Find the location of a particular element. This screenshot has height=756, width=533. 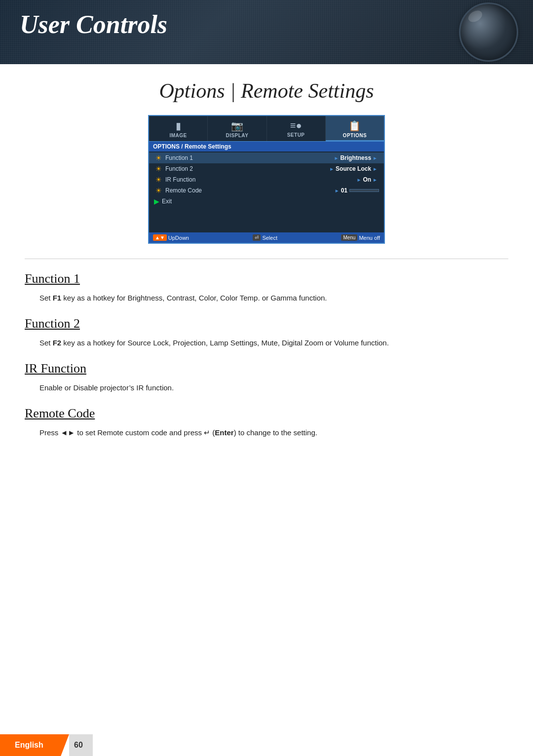

menuoff-label: Menu off is located at coordinates (369, 238).